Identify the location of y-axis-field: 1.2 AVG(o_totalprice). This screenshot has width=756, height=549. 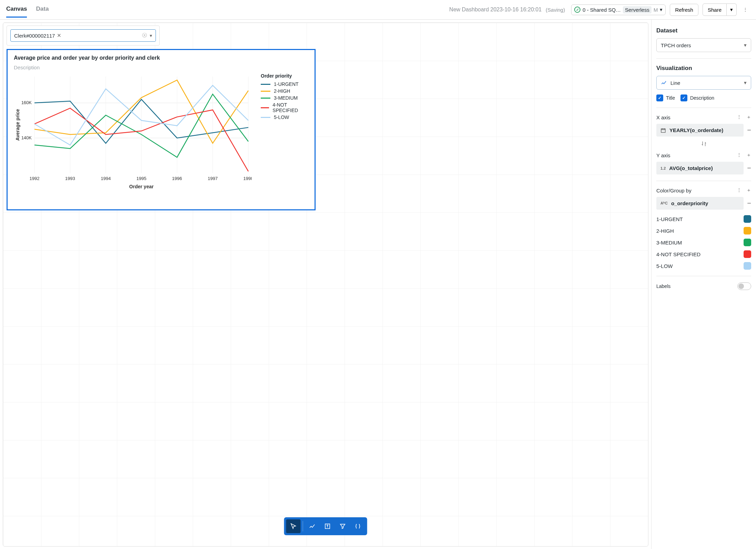
(700, 168).